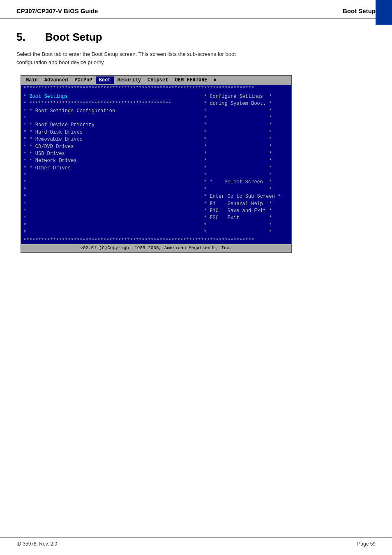  I want to click on bios-row-blank4: *, so click(111, 190).